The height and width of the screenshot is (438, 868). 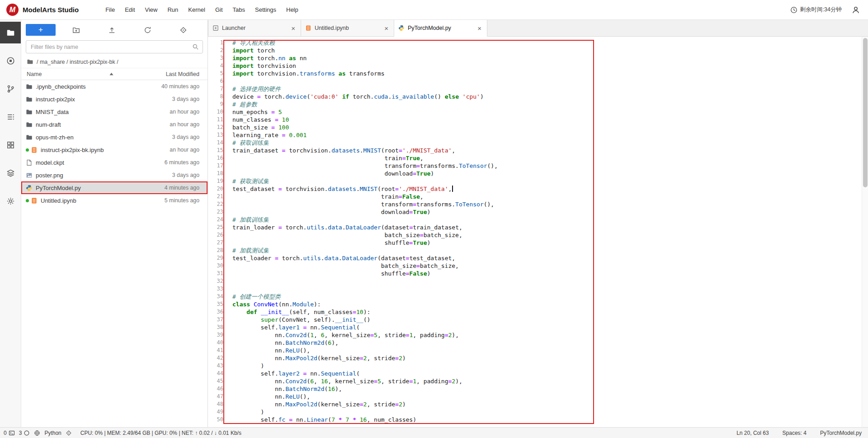 I want to click on code-line: # 加载测试集, so click(x=365, y=251).